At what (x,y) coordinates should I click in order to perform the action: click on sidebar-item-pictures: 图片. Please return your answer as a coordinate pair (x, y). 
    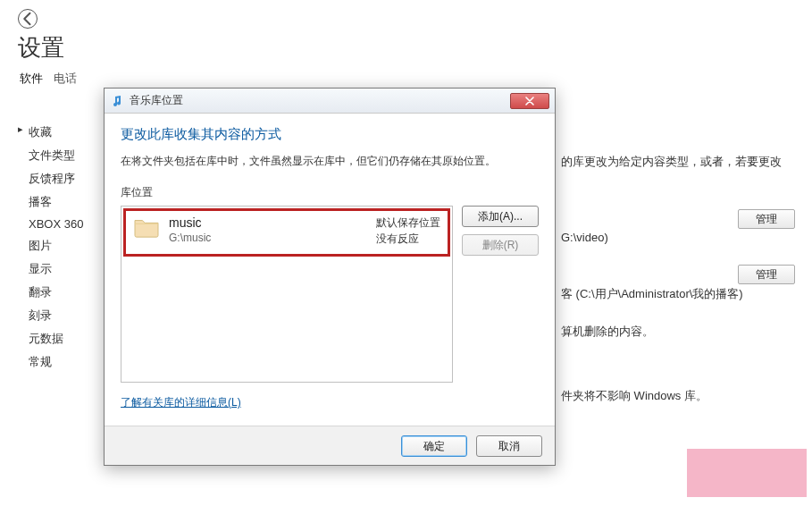
    Looking at the image, I should click on (63, 246).